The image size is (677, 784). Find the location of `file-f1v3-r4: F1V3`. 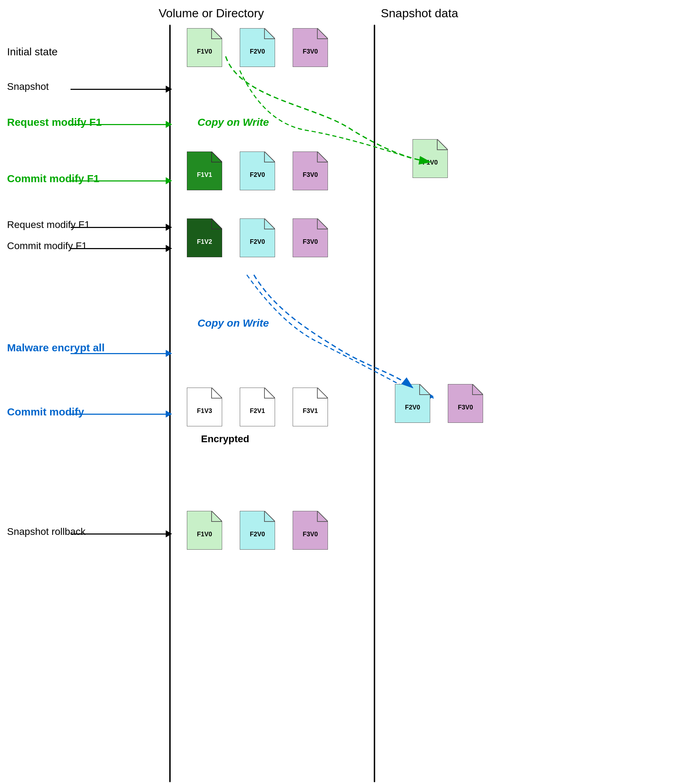

file-f1v3-r4: F1V3 is located at coordinates (204, 407).